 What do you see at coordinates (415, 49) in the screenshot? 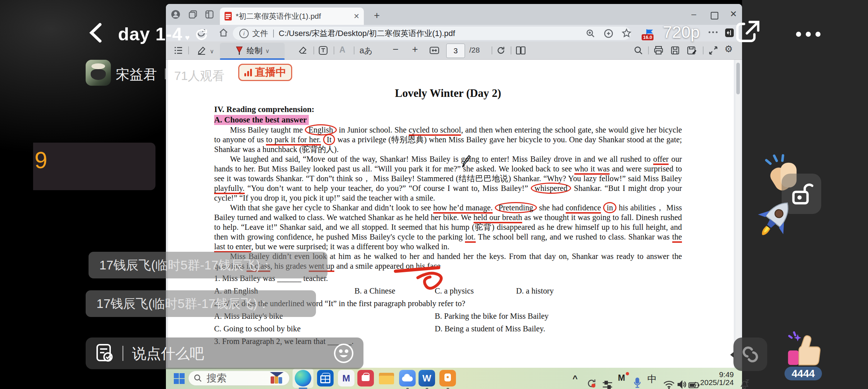
I see `zoom-in-icon: +` at bounding box center [415, 49].